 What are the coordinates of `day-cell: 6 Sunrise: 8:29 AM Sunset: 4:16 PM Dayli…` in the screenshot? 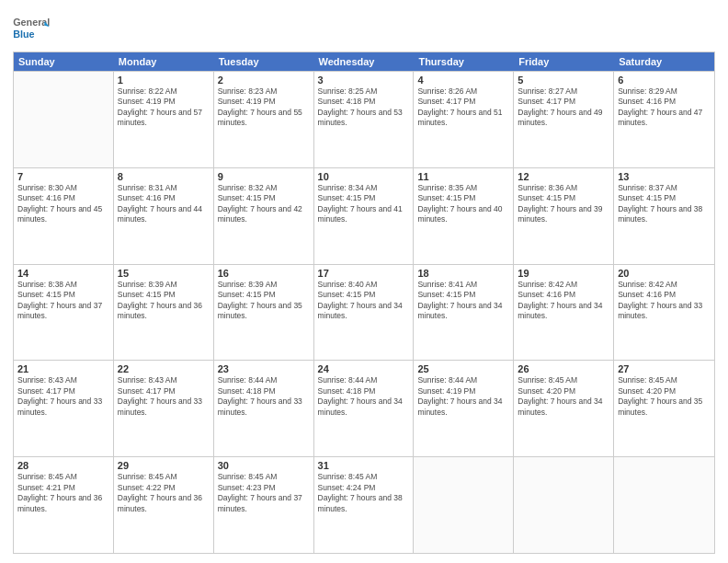 It's located at (664, 120).